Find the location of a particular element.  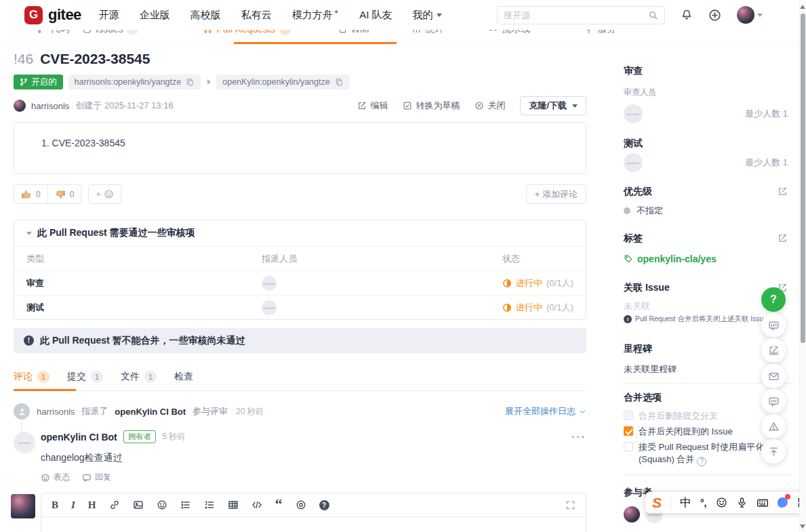

checkbox-squash-merge is located at coordinates (628, 447).